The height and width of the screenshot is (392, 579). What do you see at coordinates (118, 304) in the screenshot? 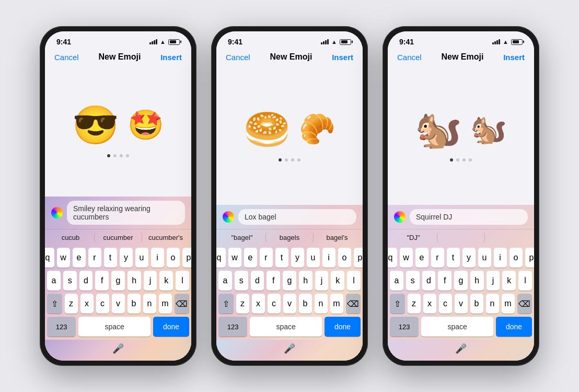
I see `key-v-1: v` at bounding box center [118, 304].